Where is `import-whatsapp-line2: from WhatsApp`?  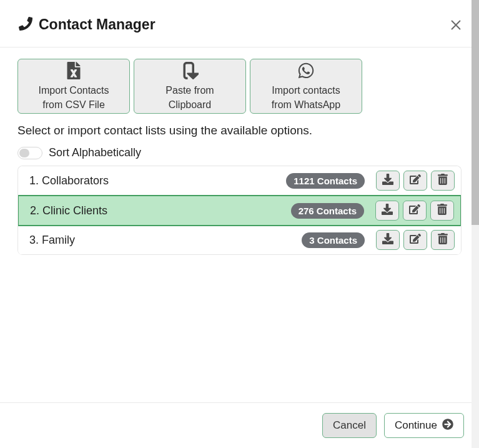
import-whatsapp-line2: from WhatsApp is located at coordinates (306, 105).